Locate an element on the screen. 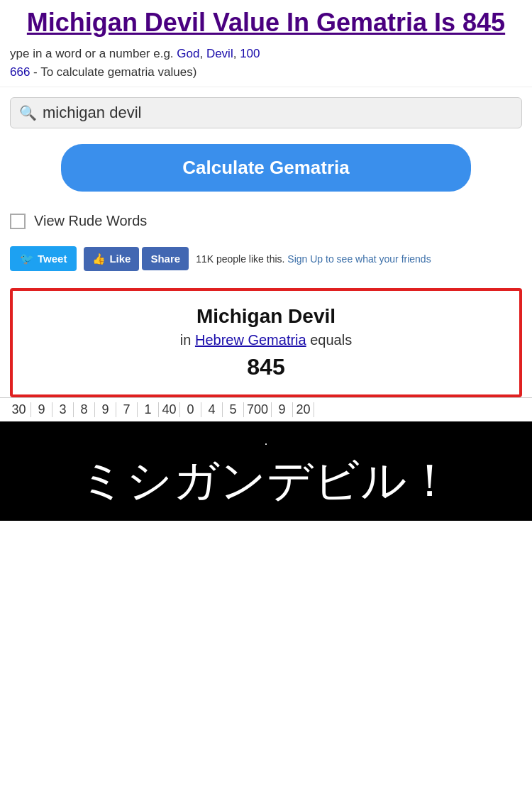  japanese-text: ミシガンデビル！ is located at coordinates (266, 480).